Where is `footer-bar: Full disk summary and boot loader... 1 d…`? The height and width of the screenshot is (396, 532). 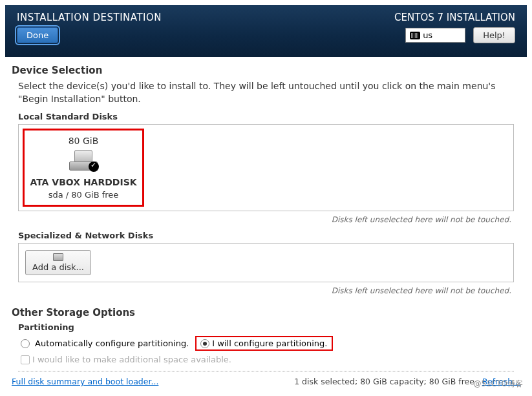 footer-bar: Full disk summary and boot loader... 1 d… is located at coordinates (266, 381).